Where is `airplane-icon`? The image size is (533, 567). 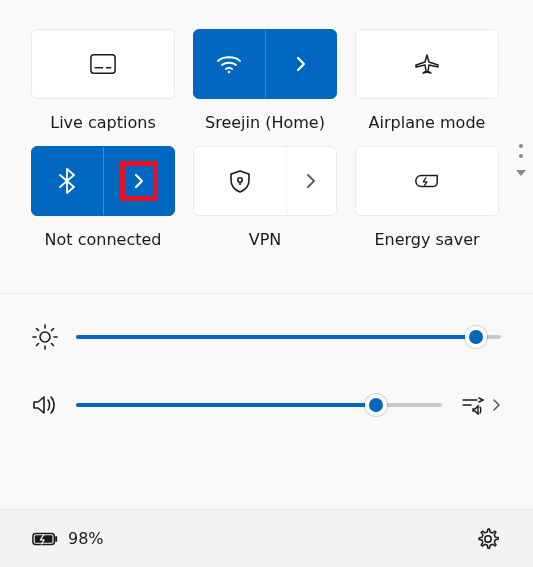 airplane-icon is located at coordinates (427, 64).